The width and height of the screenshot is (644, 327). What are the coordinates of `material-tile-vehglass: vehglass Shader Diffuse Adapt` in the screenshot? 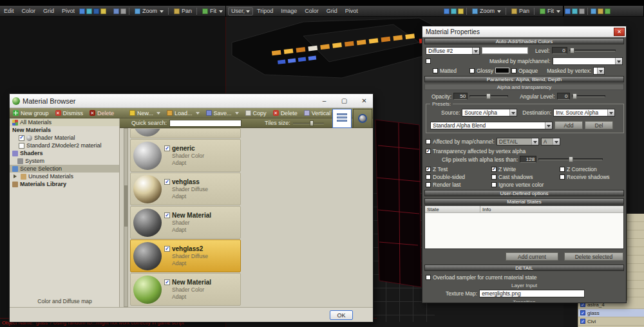 It's located at (185, 189).